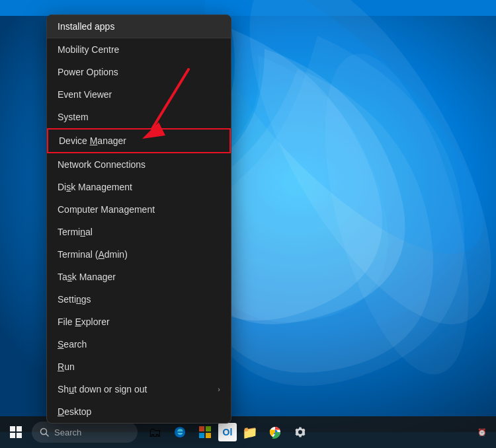  What do you see at coordinates (227, 432) in the screenshot?
I see `taskbar-icon-outlook: Ol` at bounding box center [227, 432].